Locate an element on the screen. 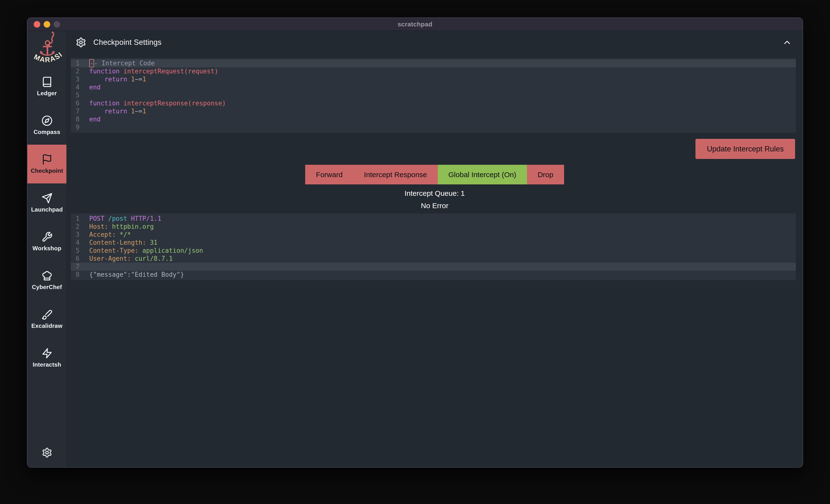 This screenshot has height=504, width=830. intercept-queue-status: Intercept Queue: 1 is located at coordinates (435, 193).